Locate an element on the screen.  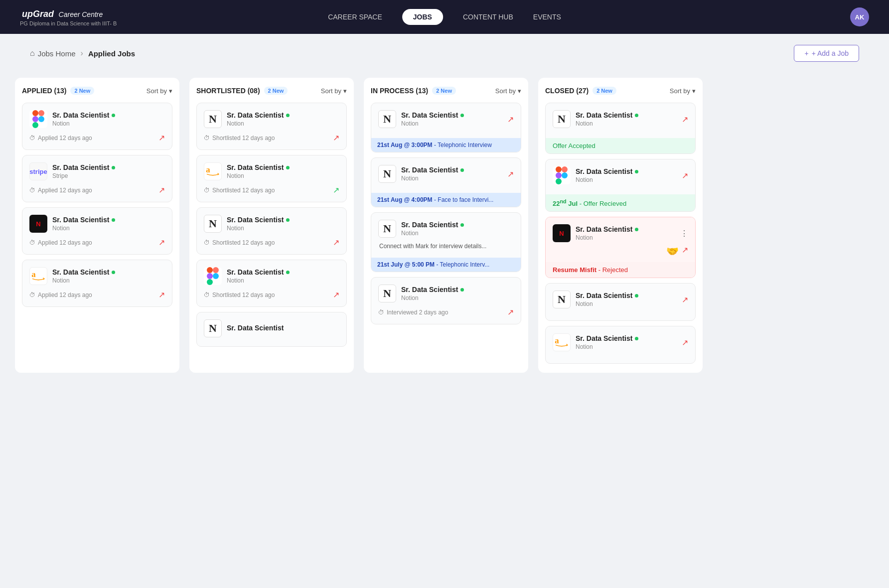
avatar: AK is located at coordinates (860, 17).